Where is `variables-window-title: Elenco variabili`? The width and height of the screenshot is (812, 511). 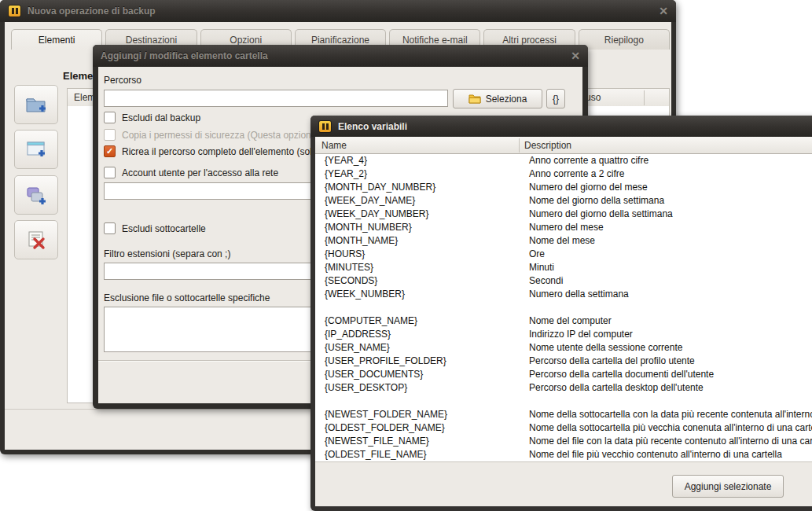
variables-window-title: Elenco variabili is located at coordinates (575, 127).